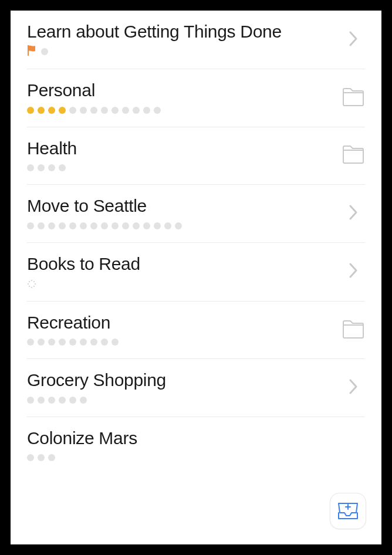 This screenshot has width=392, height=555. I want to click on list-item-title: Grocery Shopping, so click(183, 380).